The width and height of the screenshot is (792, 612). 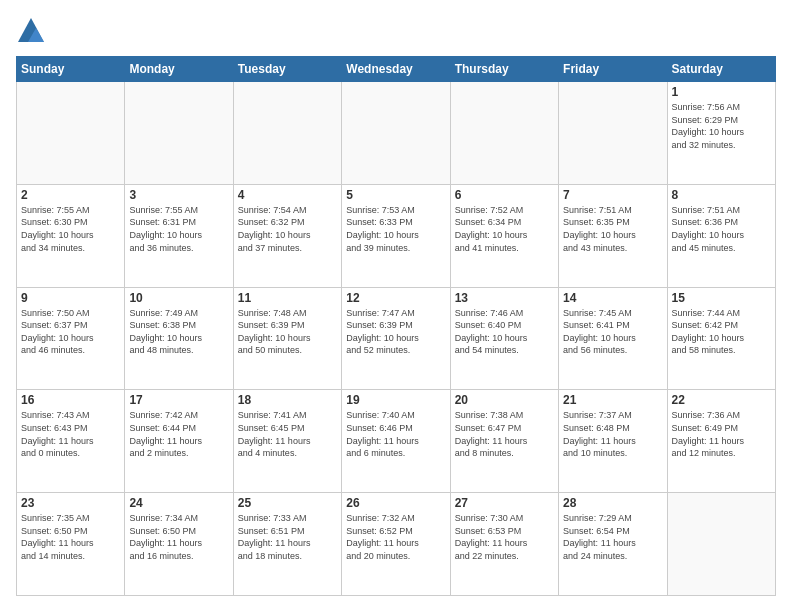 What do you see at coordinates (178, 332) in the screenshot?
I see `day-detail: Sunrise: 7:49 AM Sunset: 6:38 PM Dayligh…` at bounding box center [178, 332].